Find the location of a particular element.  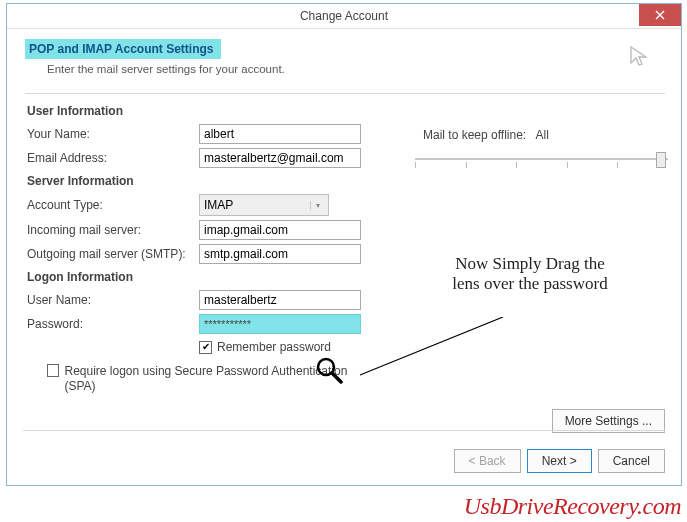

footer-divider is located at coordinates (344, 430).